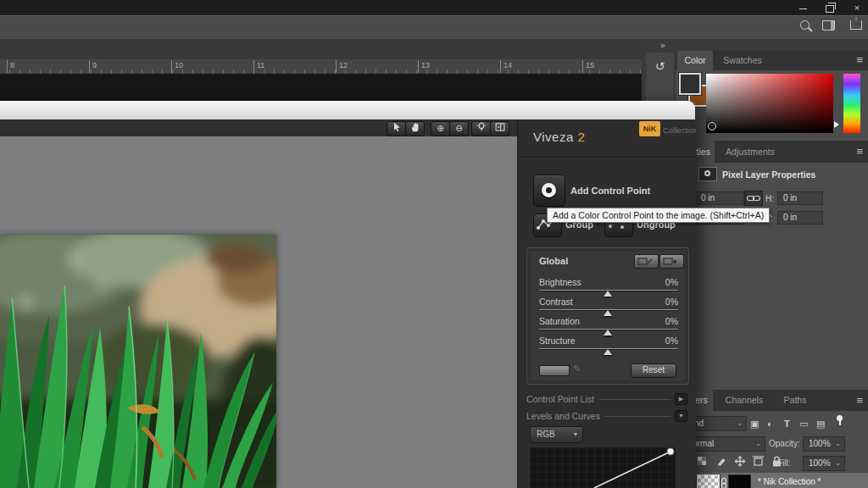 This screenshot has width=868, height=488. I want to click on search-button, so click(805, 26).